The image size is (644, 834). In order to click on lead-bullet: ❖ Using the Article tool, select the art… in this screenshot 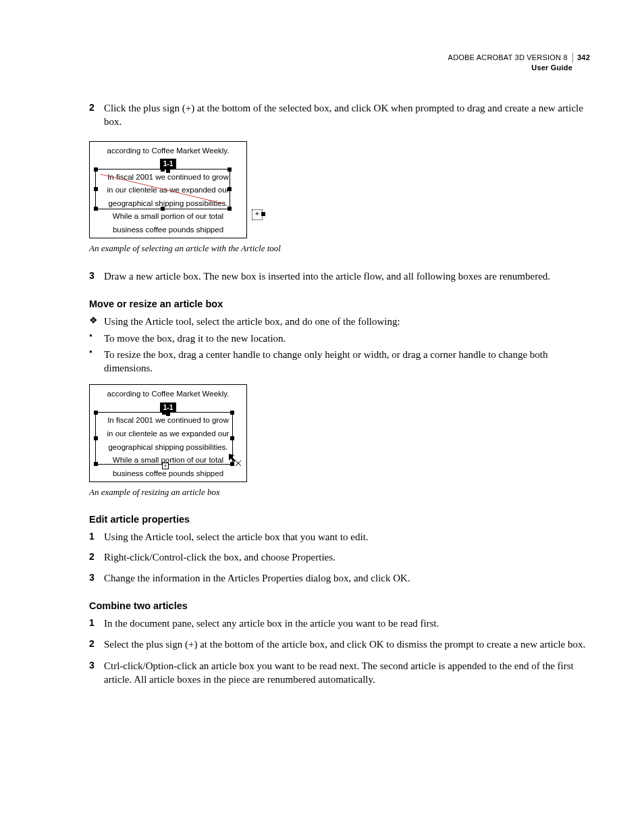, I will do `click(340, 321)`.